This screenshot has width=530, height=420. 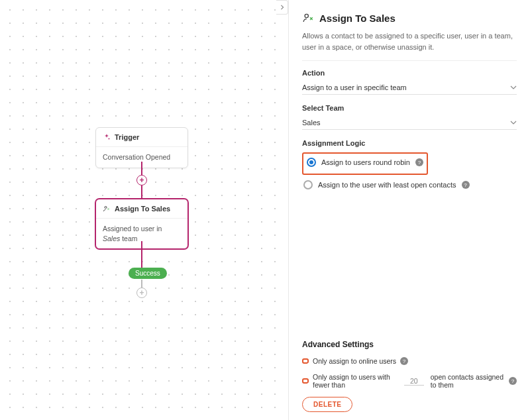 I want to click on sparkle-icon, so click(x=107, y=137).